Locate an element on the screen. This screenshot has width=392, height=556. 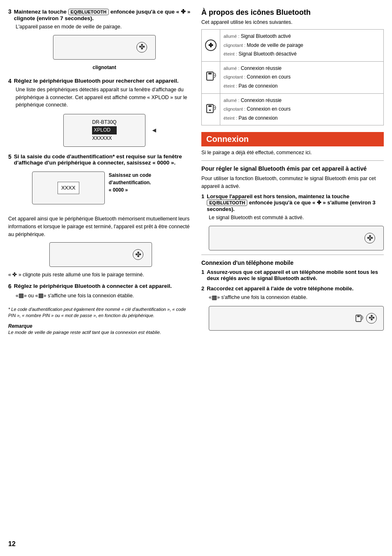
step-6-number: 6 is located at coordinates (10, 286).